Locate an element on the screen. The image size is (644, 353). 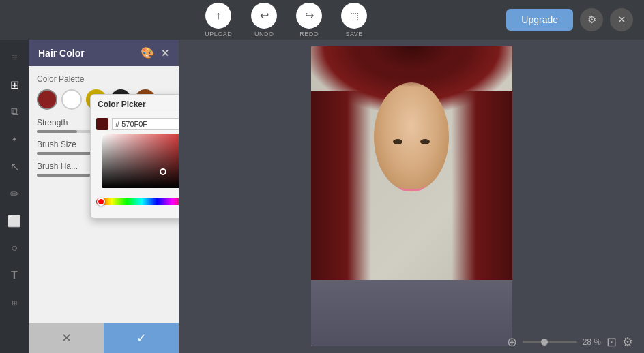
cp-gradient-wrapper is located at coordinates (135, 161).